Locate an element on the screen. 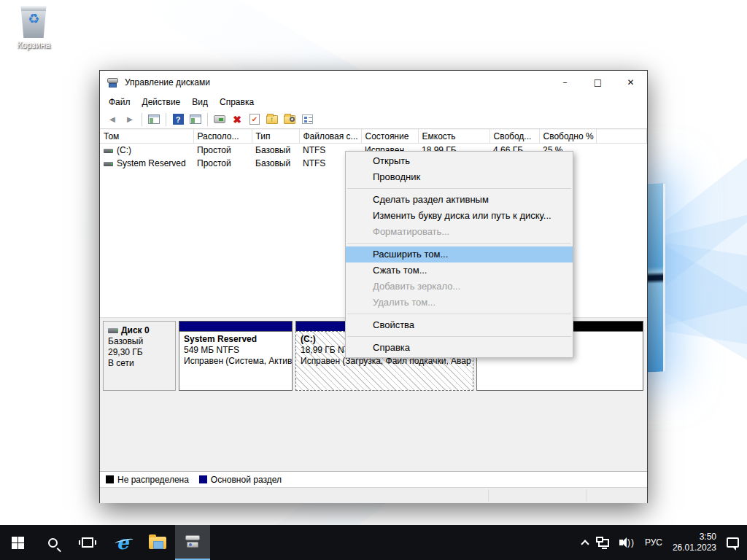  menu-item-delete-volume: Удалить том... is located at coordinates (460, 303).